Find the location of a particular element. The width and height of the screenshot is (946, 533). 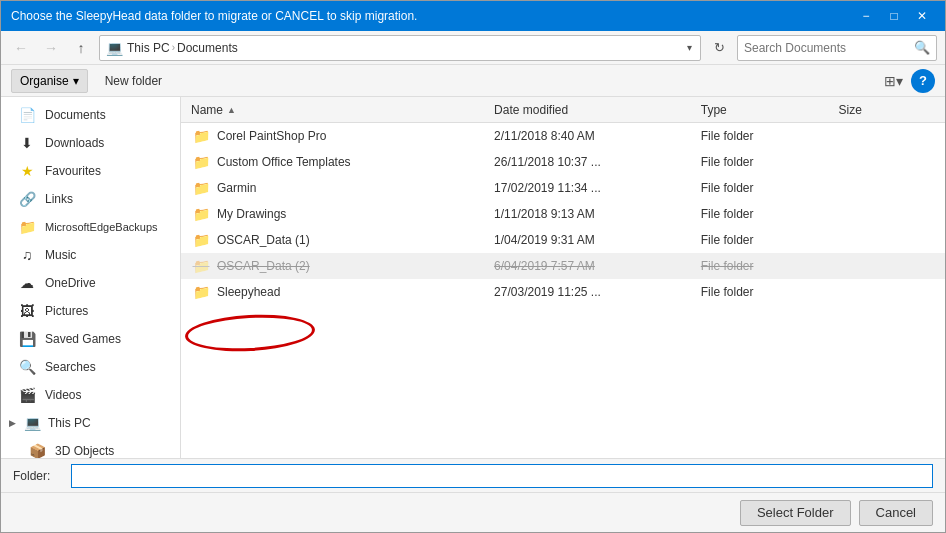

minimize-button: − is located at coordinates (866, 16).